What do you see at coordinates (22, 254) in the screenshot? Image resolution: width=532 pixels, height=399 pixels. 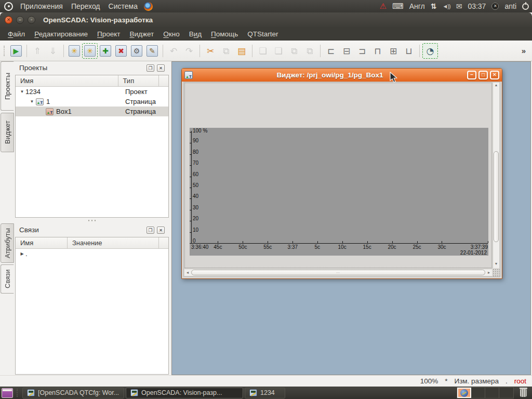 I see `expander-icon: ▶` at bounding box center [22, 254].